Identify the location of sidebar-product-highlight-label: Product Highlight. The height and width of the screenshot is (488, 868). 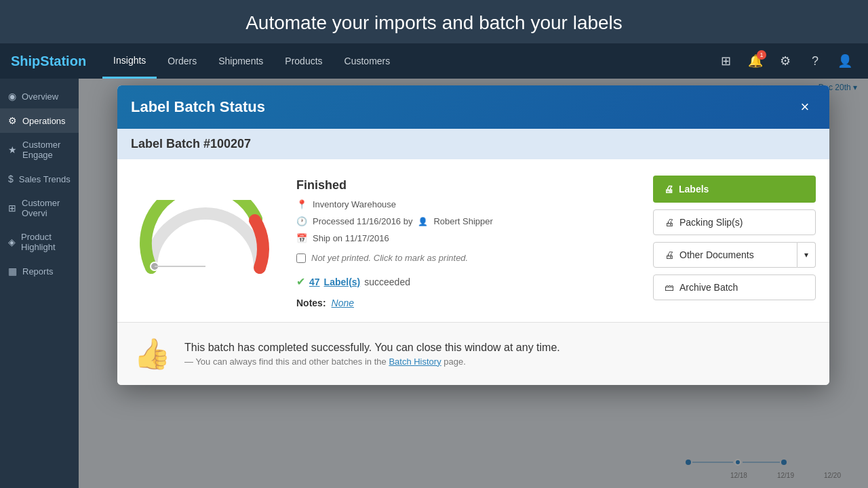
(46, 242).